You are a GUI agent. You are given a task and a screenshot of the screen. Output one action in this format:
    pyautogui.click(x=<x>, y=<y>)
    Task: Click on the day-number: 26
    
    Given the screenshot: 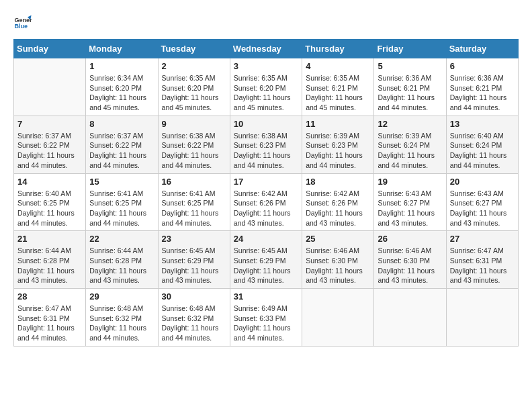 What is the action you would take?
    pyautogui.click(x=410, y=239)
    